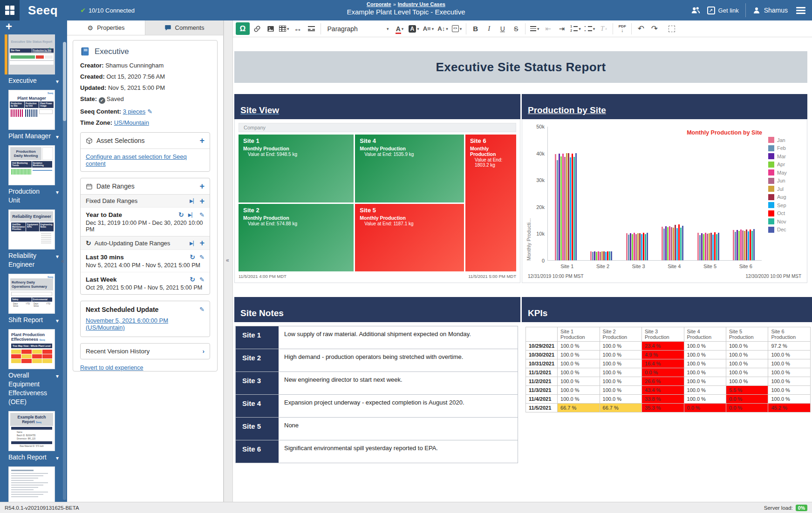 The width and height of the screenshot is (812, 513). I want to click on treemap-node-site-5: Site 5Monthly ProductionValue at End: 11…, so click(409, 238).